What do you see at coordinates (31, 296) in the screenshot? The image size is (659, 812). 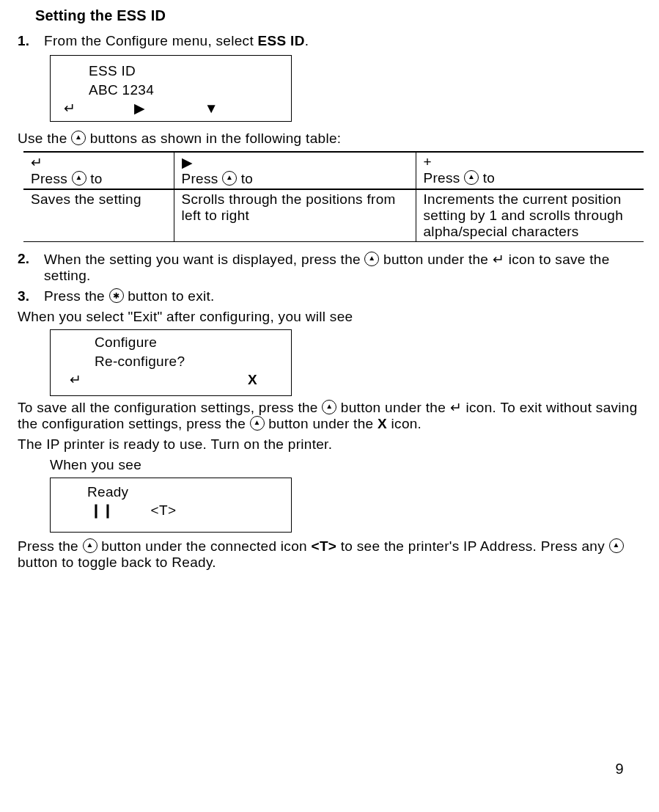 I see `step-number: 3.` at bounding box center [31, 296].